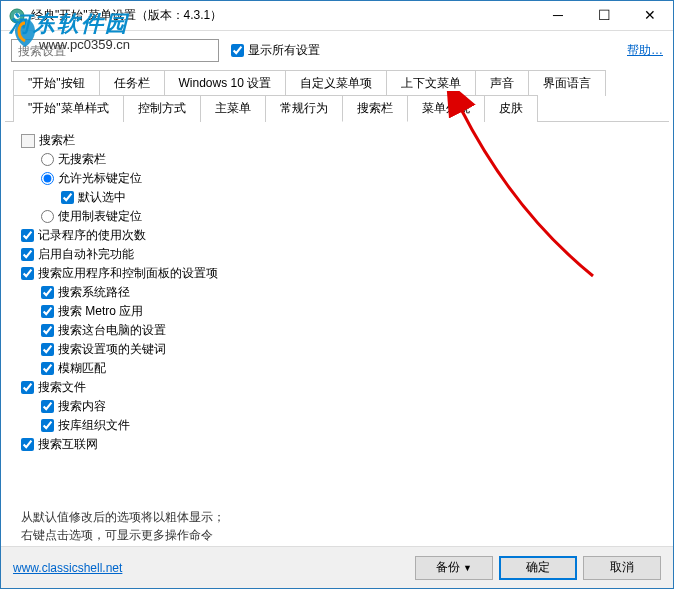 The image size is (674, 589). Describe the element at coordinates (28, 236) in the screenshot. I see `check-record-usage-input` at that location.